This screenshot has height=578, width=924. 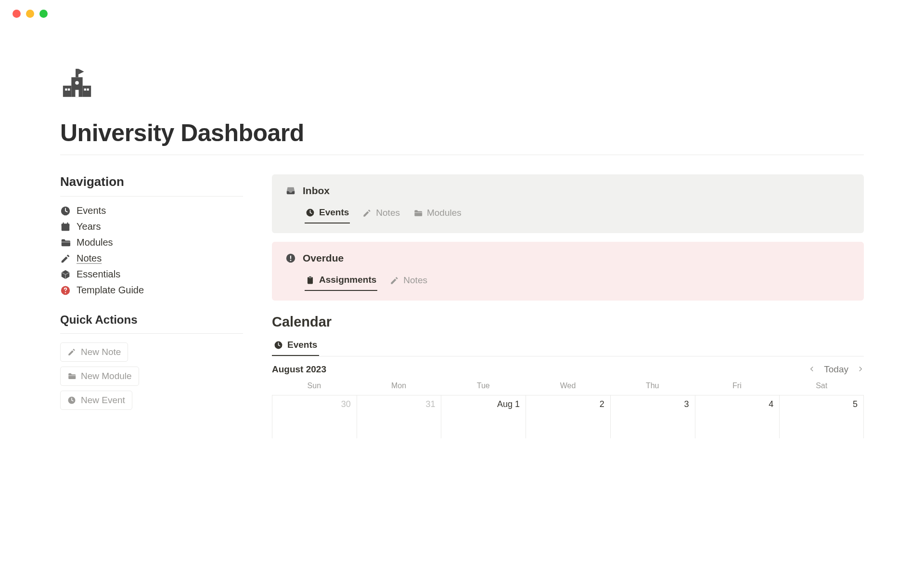 I want to click on button-label: New Module, so click(x=106, y=376).